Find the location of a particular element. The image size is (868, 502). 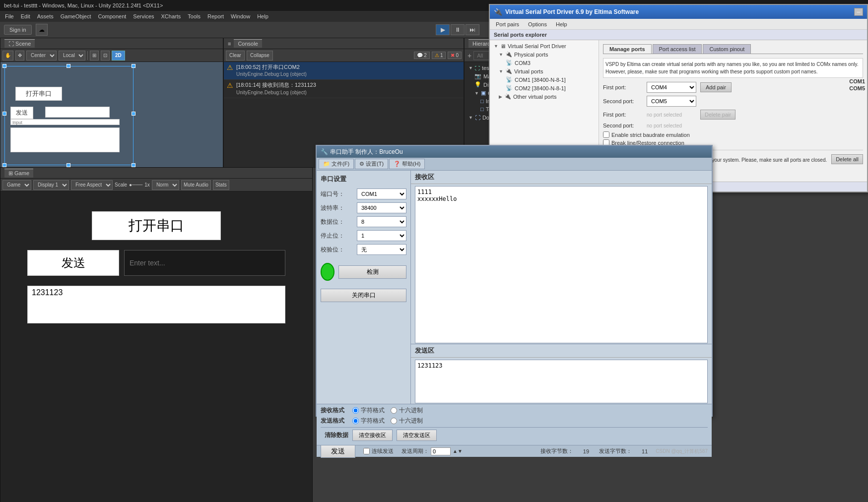

serial-parity-select: 无 奇 偶 is located at coordinates (382, 250).